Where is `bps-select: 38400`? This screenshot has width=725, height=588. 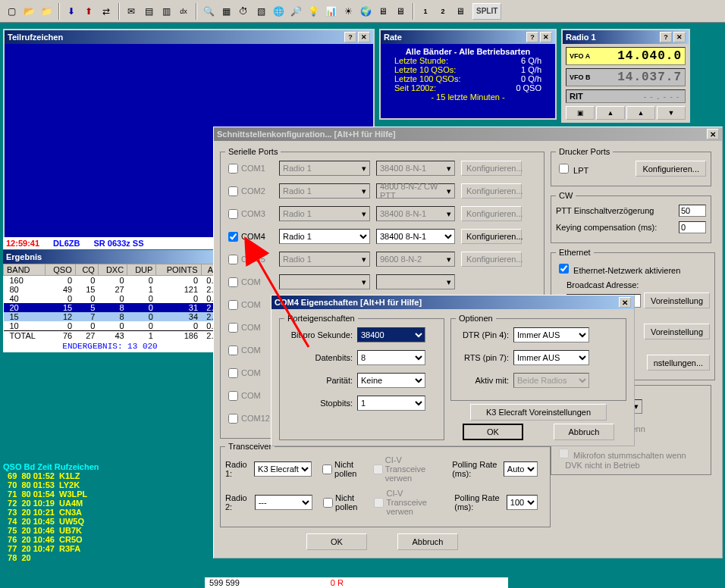
bps-select: 38400 is located at coordinates (391, 335).